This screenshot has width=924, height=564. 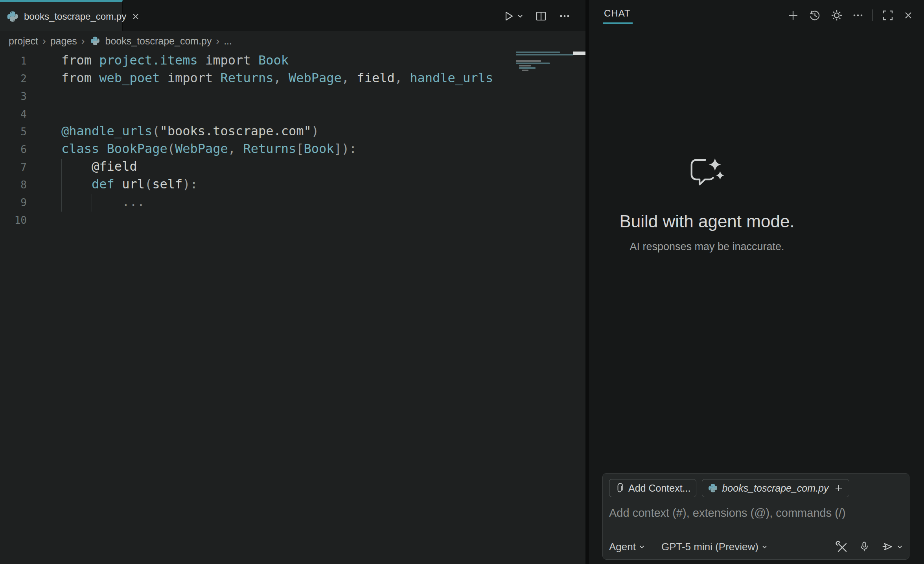 What do you see at coordinates (837, 15) in the screenshot?
I see `settings-gear-icon` at bounding box center [837, 15].